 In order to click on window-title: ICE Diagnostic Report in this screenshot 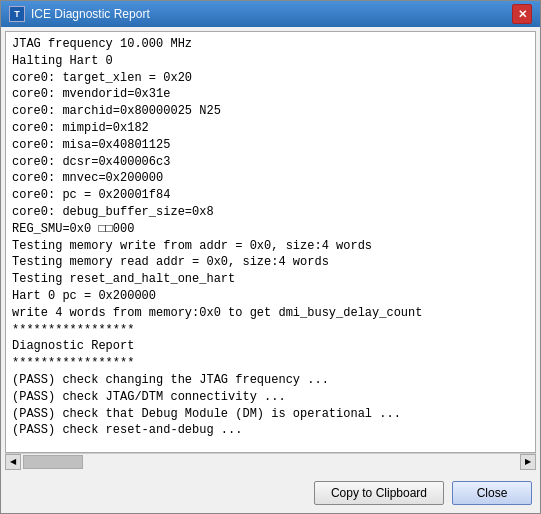, I will do `click(90, 14)`.